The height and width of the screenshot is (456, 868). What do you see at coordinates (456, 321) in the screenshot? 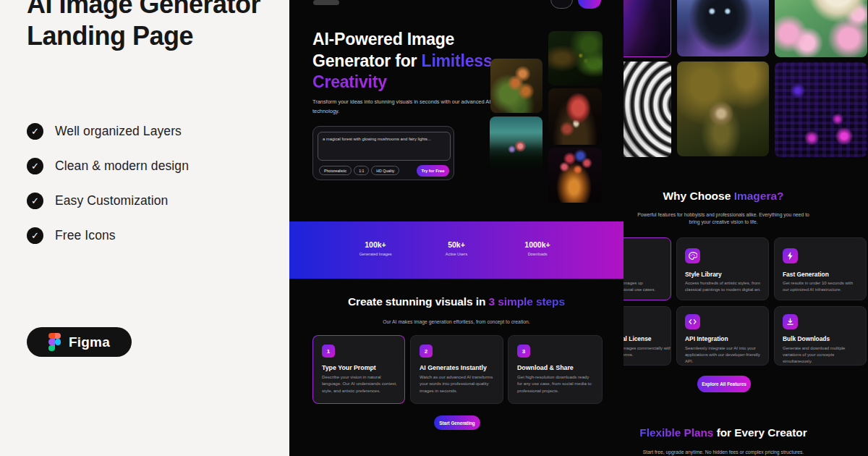
I see `steps-subheading: Our AI makes image generation effortless…` at bounding box center [456, 321].